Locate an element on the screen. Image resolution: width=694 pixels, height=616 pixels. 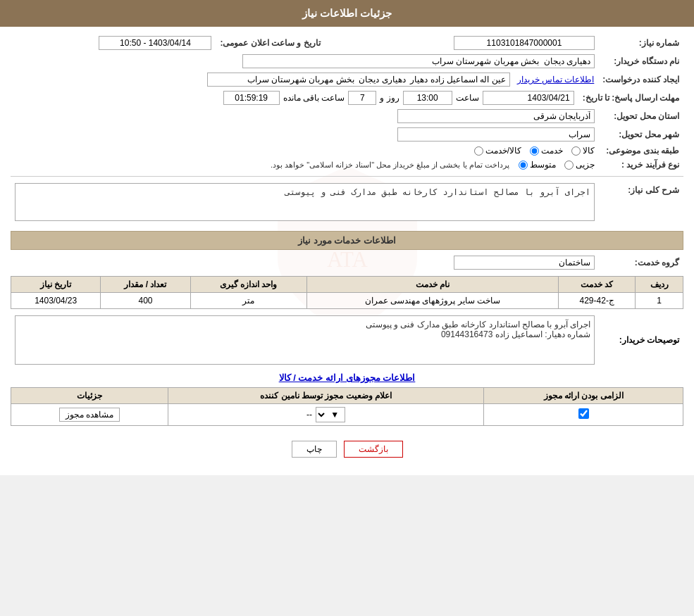
permit-status-select: ▼ is located at coordinates (330, 415).